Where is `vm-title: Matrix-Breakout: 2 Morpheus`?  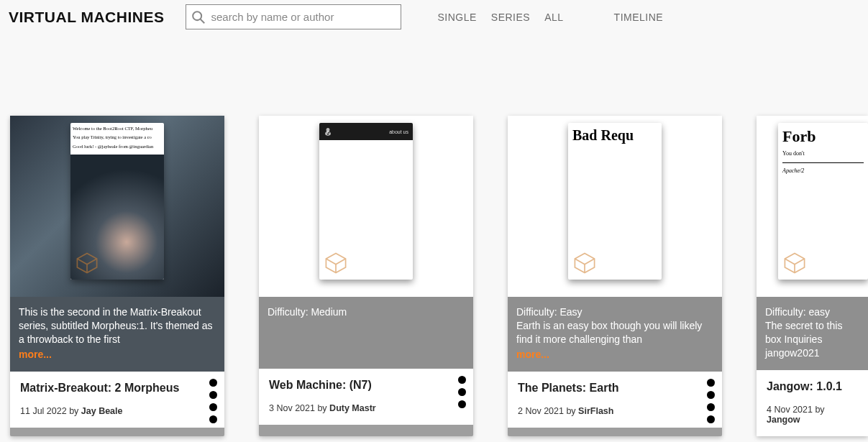
vm-title: Matrix-Breakout: 2 Morpheus is located at coordinates (117, 388).